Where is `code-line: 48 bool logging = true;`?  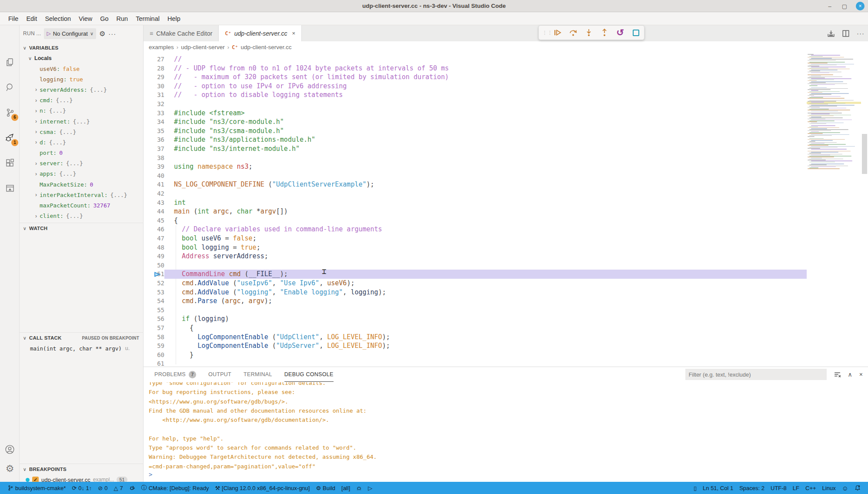 code-line: 48 bool logging = true; is located at coordinates (475, 248).